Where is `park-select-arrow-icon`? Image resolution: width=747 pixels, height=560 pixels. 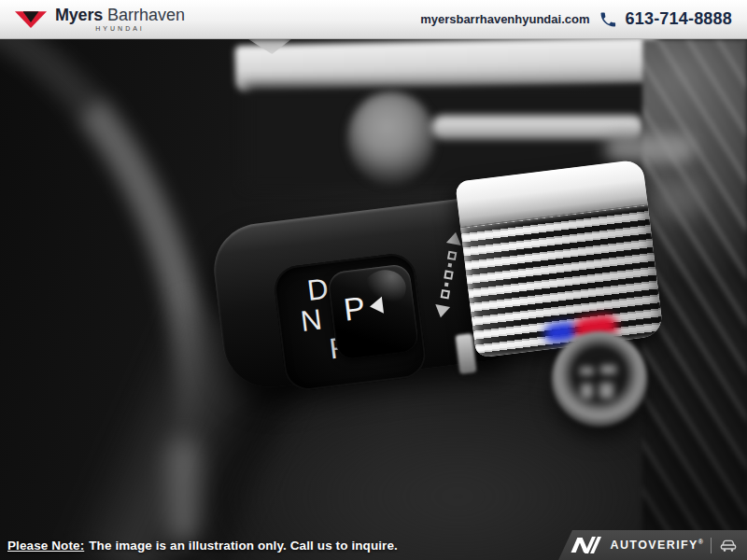
park-select-arrow-icon is located at coordinates (376, 306).